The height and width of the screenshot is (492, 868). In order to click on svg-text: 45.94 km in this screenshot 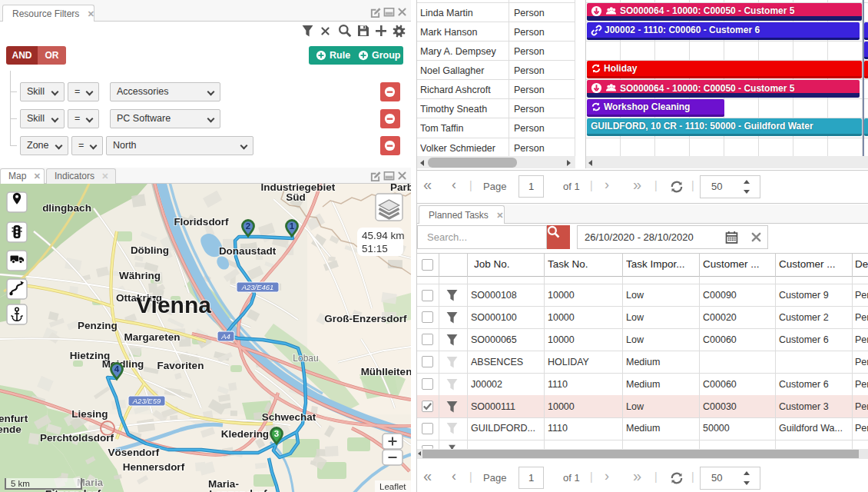, I will do `click(383, 235)`.